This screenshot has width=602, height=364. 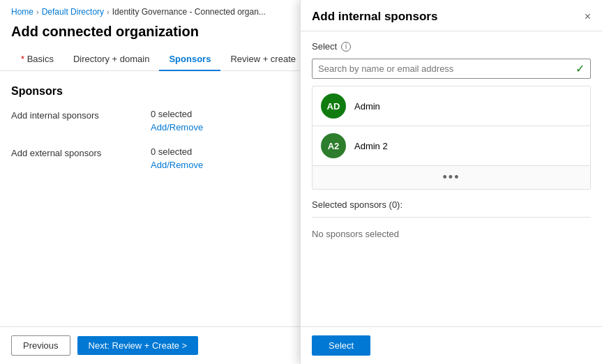 I want to click on user-list-scroll: AD Admin A2 Admin 2, so click(x=451, y=126).